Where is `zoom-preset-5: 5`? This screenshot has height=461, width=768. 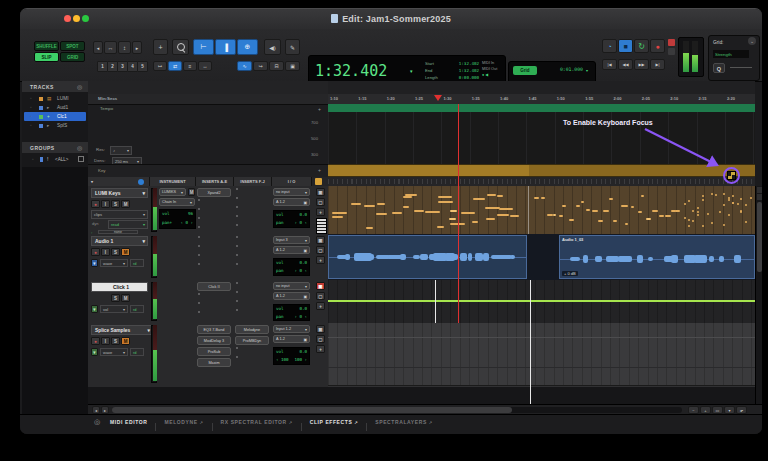 zoom-preset-5: 5 is located at coordinates (142, 66).